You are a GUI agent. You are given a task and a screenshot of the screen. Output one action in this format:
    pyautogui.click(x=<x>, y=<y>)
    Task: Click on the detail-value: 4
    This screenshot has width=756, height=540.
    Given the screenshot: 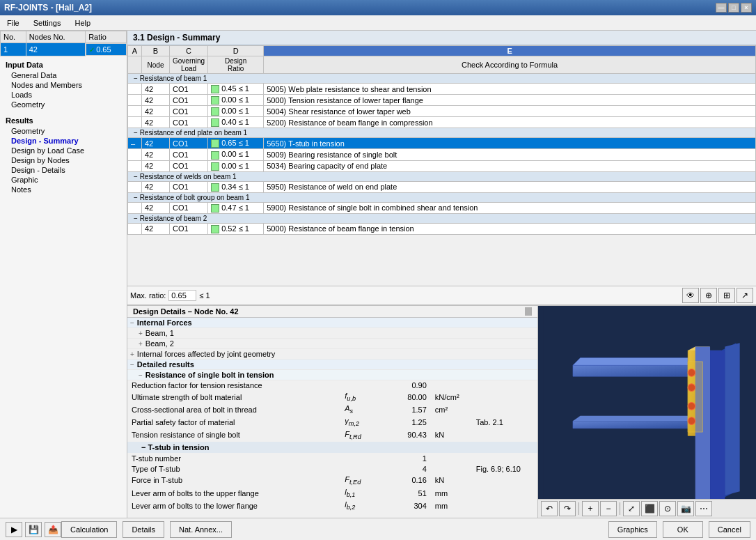 What is the action you would take?
    pyautogui.click(x=407, y=468)
    